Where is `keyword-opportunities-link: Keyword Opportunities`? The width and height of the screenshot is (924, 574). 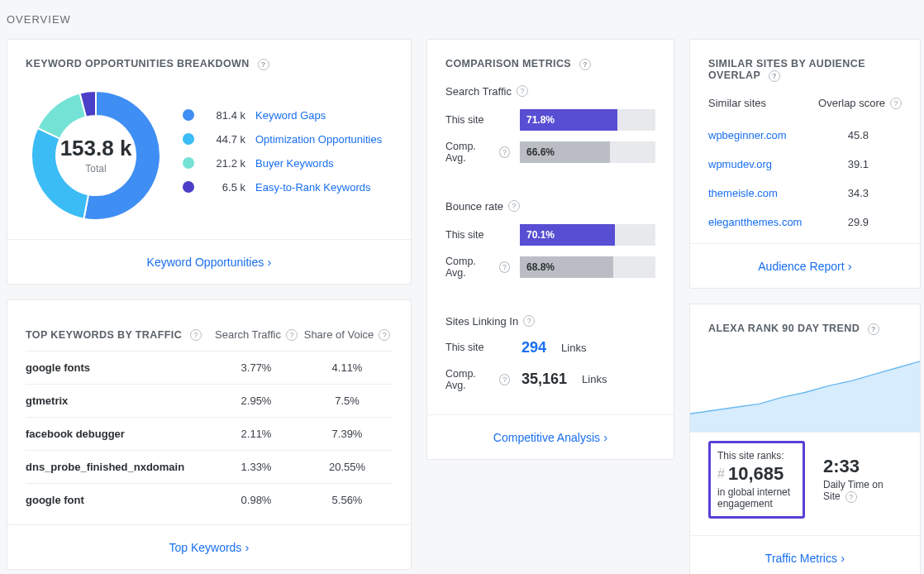 keyword-opportunities-link: Keyword Opportunities is located at coordinates (210, 262).